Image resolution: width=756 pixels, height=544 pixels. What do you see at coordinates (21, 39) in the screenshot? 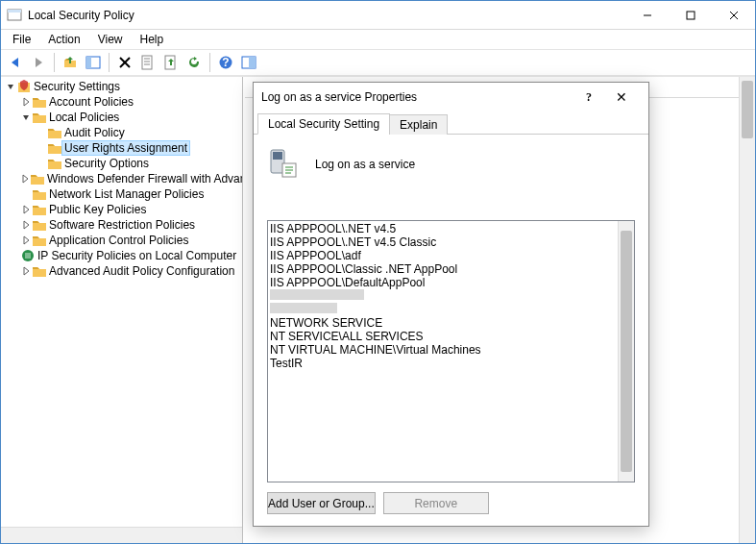
I see `menu-file: File` at bounding box center [21, 39].